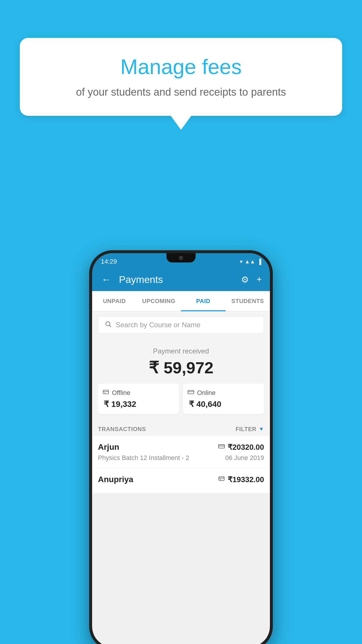  Describe the element at coordinates (181, 379) in the screenshot. I see `payment-summary: Payment received ₹ 59,972` at that location.